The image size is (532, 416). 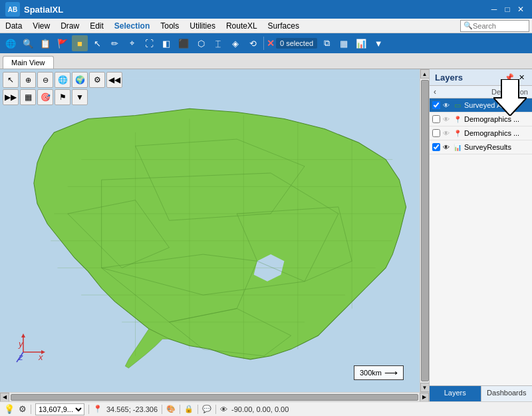 What do you see at coordinates (449, 77) in the screenshot?
I see `layers-title: Layers` at bounding box center [449, 77].